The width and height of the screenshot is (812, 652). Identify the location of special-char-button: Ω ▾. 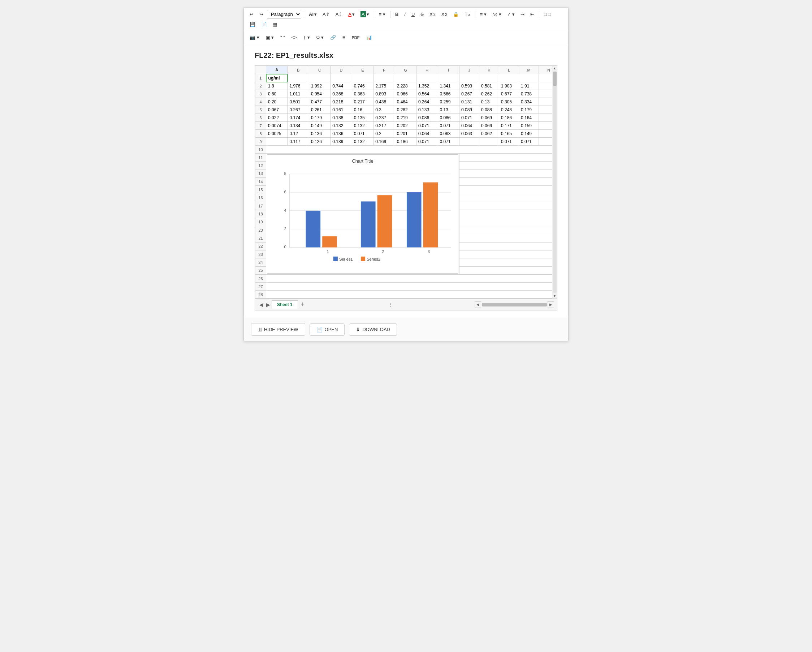
(320, 37).